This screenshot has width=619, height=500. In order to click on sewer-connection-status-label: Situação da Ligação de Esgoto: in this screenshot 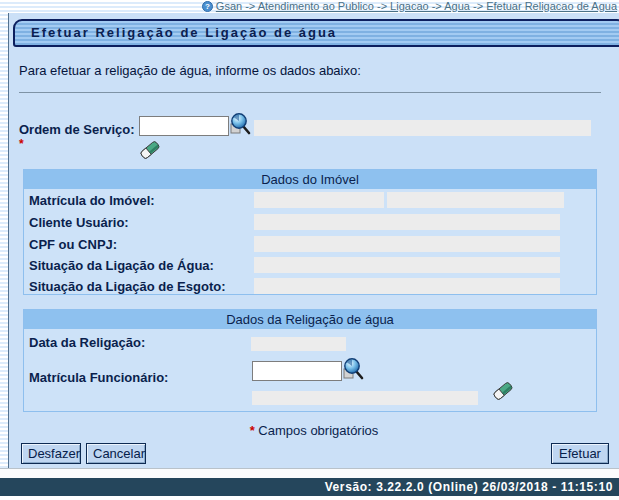, I will do `click(127, 286)`.